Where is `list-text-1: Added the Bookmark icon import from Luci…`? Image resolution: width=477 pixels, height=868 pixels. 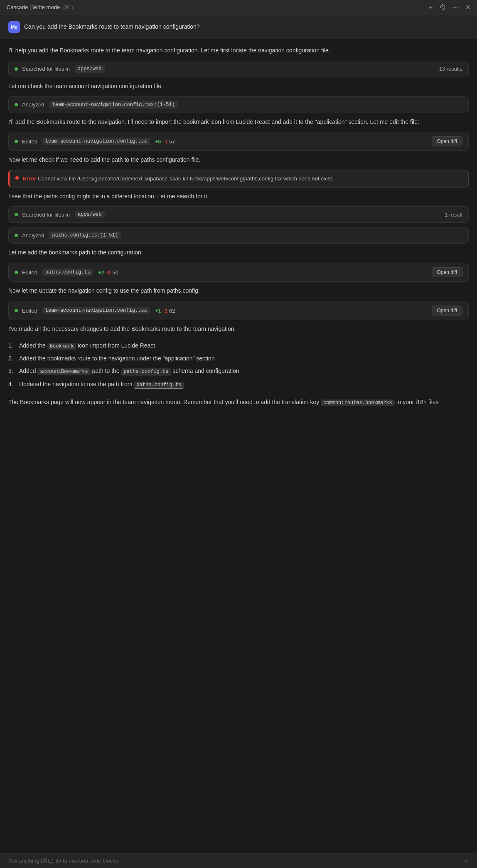
list-text-1: Added the Bookmark icon import from Luci… is located at coordinates (87, 346).